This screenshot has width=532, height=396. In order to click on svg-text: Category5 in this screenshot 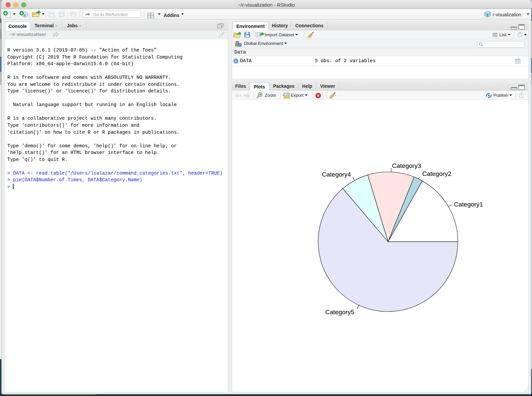, I will do `click(340, 312)`.